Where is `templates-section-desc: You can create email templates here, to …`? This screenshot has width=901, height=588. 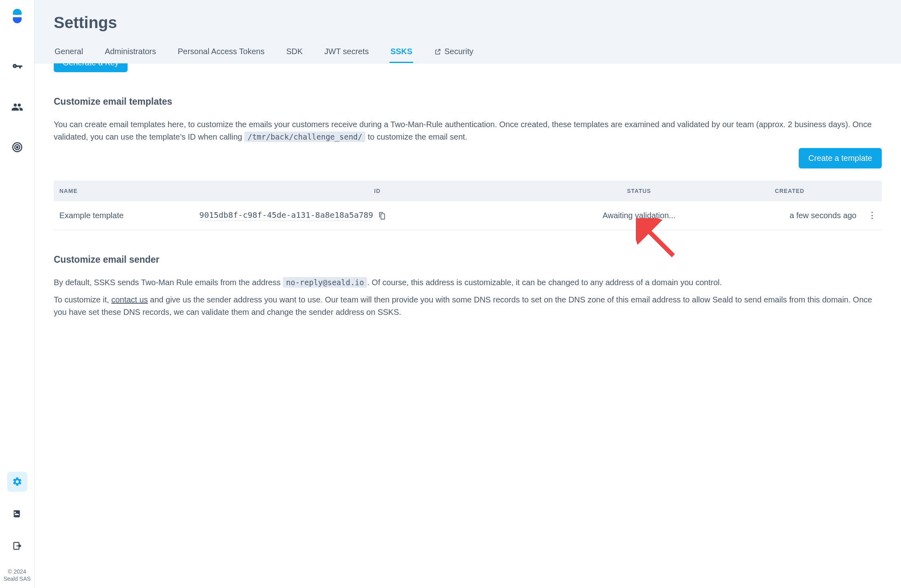
templates-section-desc: You can create email templates here, to … is located at coordinates (468, 131).